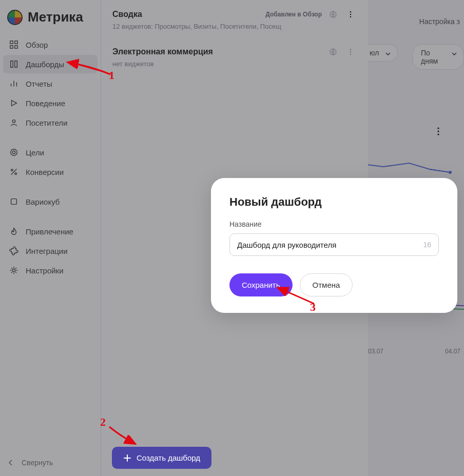  What do you see at coordinates (326, 285) in the screenshot?
I see `cancel-button: Отмена` at bounding box center [326, 285].